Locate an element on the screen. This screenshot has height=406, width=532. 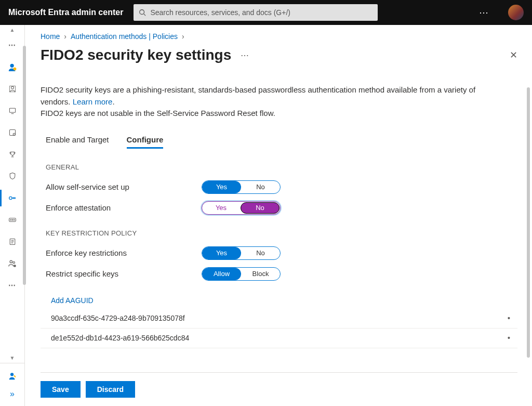
search-placeholder: Search resources, services, and docs (G+… is located at coordinates (220, 12).